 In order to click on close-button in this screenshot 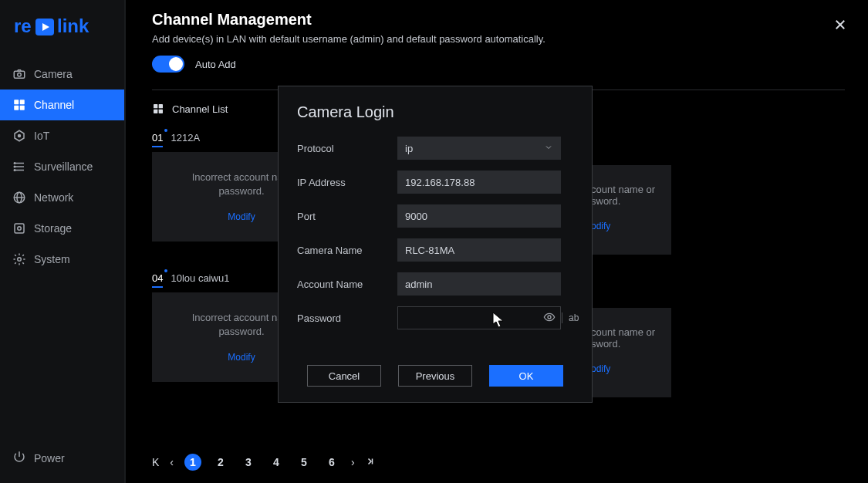, I will do `click(840, 25)`.